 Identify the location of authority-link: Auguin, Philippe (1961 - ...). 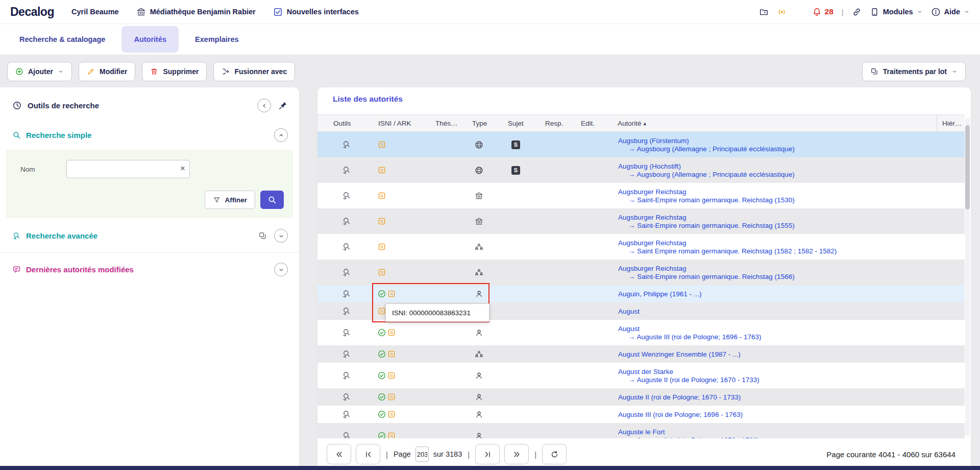
(660, 294).